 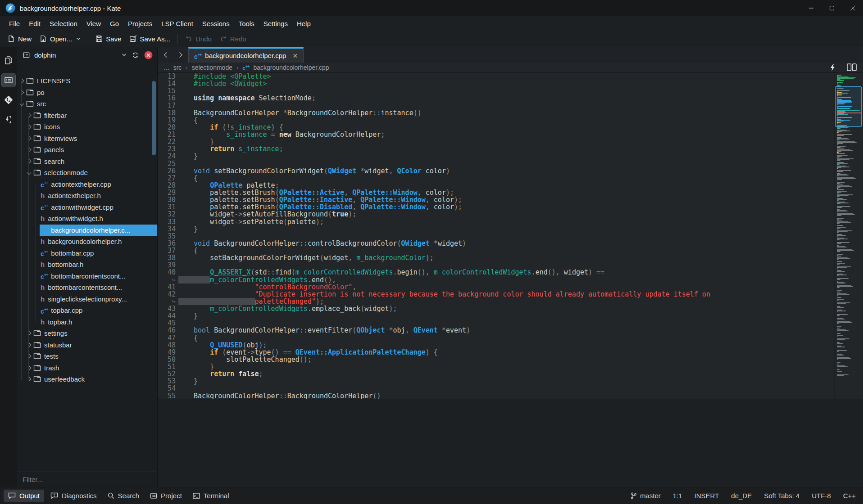 What do you see at coordinates (510, 193) in the screenshot?
I see `code-line-29: 29 palette.setBrush(QPalette::Active, QP…` at bounding box center [510, 193].